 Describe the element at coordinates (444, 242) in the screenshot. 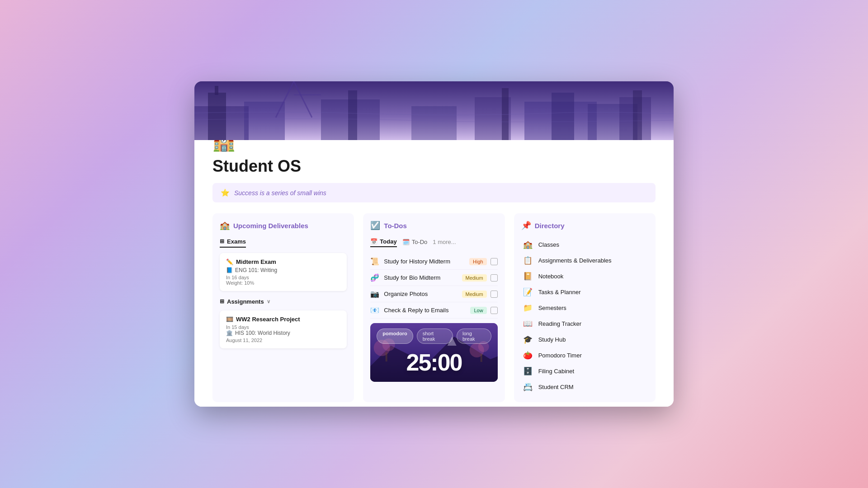

I see `tab-more-label: 1 more...` at that location.